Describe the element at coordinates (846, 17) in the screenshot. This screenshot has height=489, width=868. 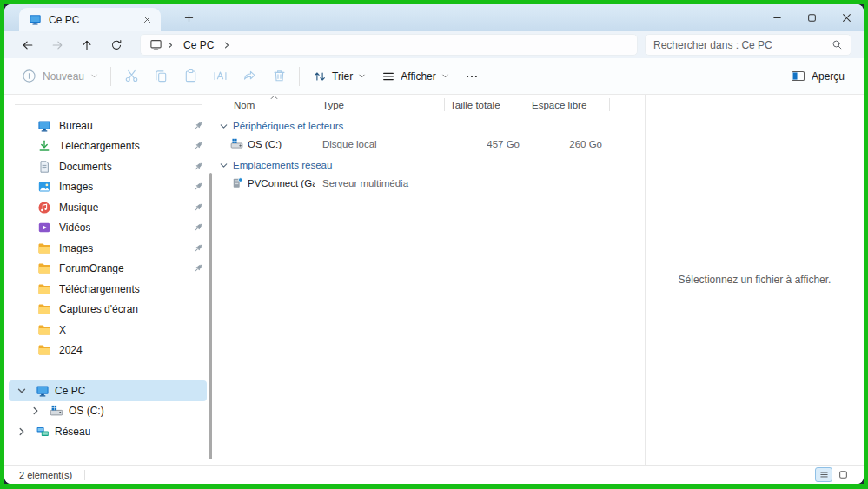
I see `close-button` at that location.